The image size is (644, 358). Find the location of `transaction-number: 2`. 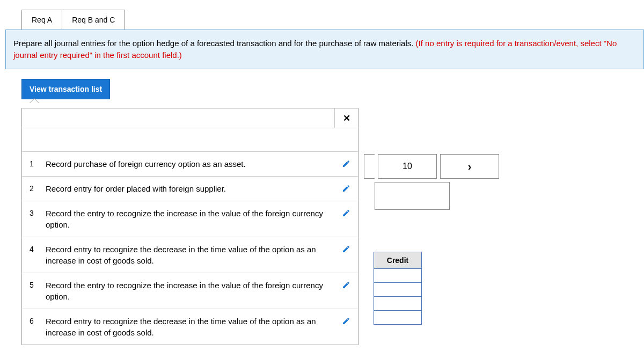

transaction-number: 2 is located at coordinates (34, 188).